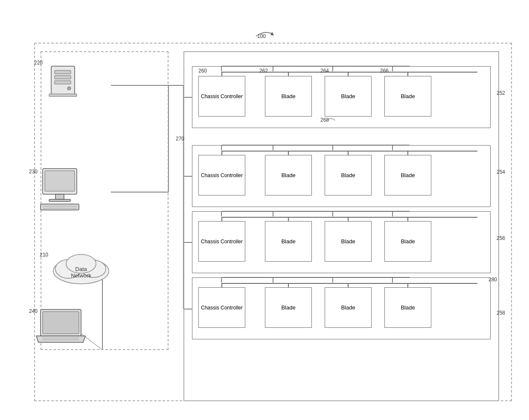  Describe the element at coordinates (348, 175) in the screenshot. I see `blade-2-2: Blade` at that location.